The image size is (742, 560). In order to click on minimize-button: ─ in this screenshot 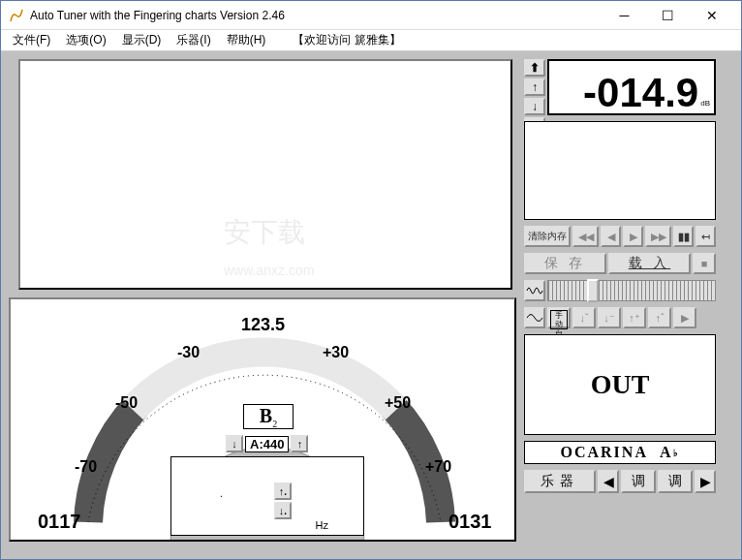, I will do `click(624, 16)`.